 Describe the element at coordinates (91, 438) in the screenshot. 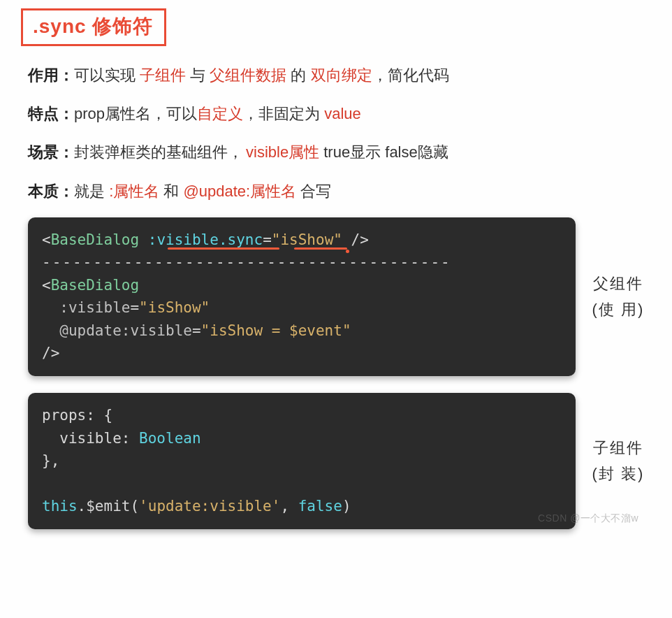

I see `code-token: visible:` at that location.